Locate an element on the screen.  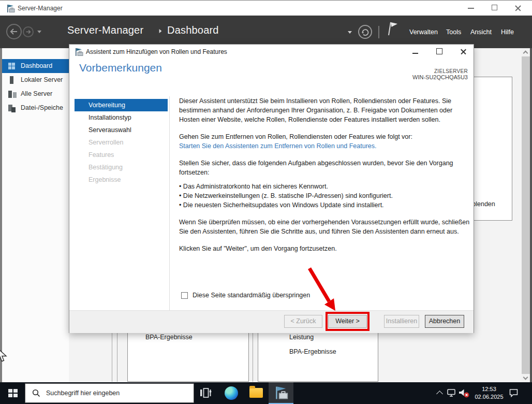
prerequisite-item: Die neuesten Sicherheitsupdates von Wind… is located at coordinates (325, 205).